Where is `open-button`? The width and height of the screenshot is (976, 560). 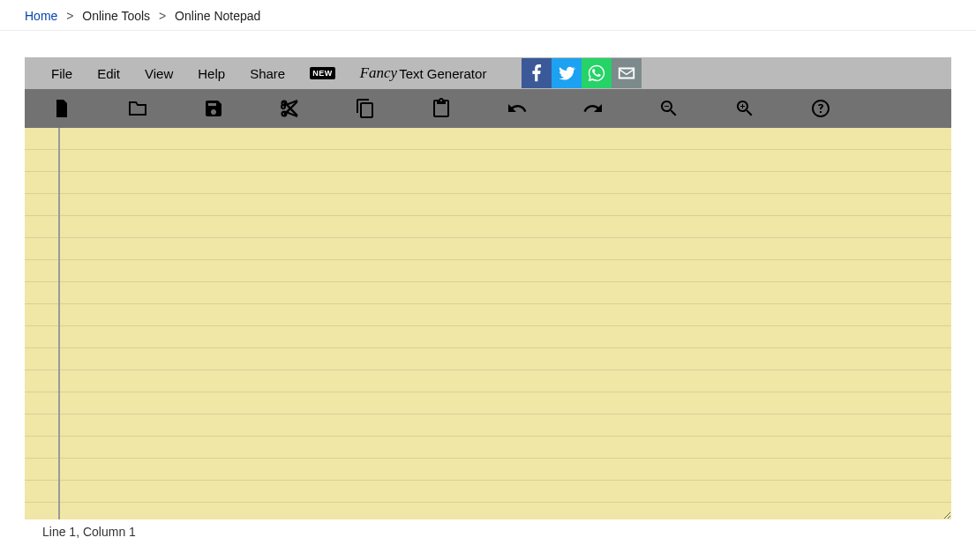
open-button is located at coordinates (138, 108).